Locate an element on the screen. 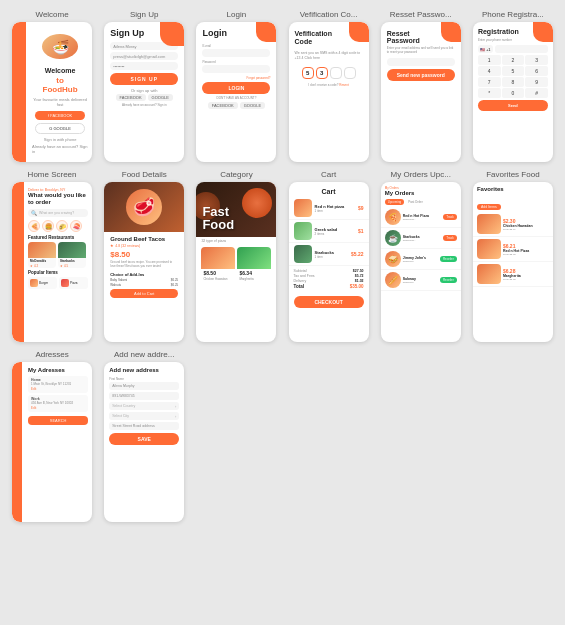 This screenshot has height=625, width=565. login-password-input is located at coordinates (236, 69).